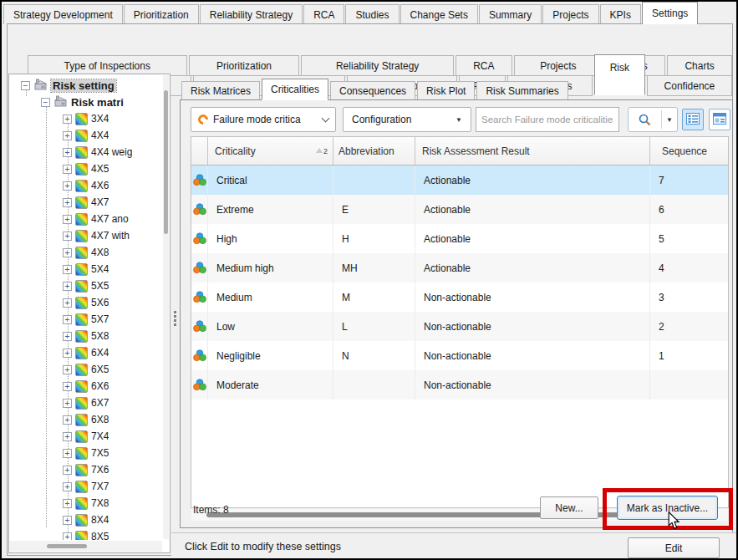 This screenshot has width=738, height=560. I want to click on tab-criticalities: Criticalities, so click(295, 89).